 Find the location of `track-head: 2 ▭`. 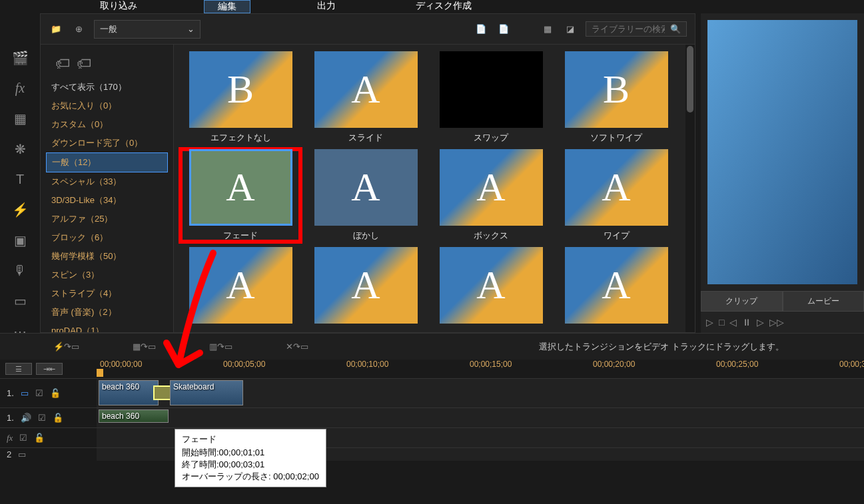

track-head: 2 ▭ is located at coordinates (48, 454).